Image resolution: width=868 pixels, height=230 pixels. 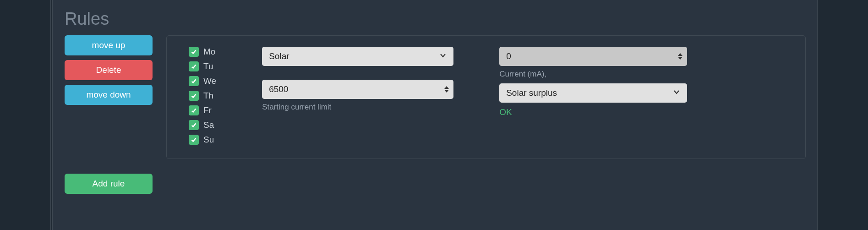 I want to click on day-checkbox-tu, so click(x=194, y=66).